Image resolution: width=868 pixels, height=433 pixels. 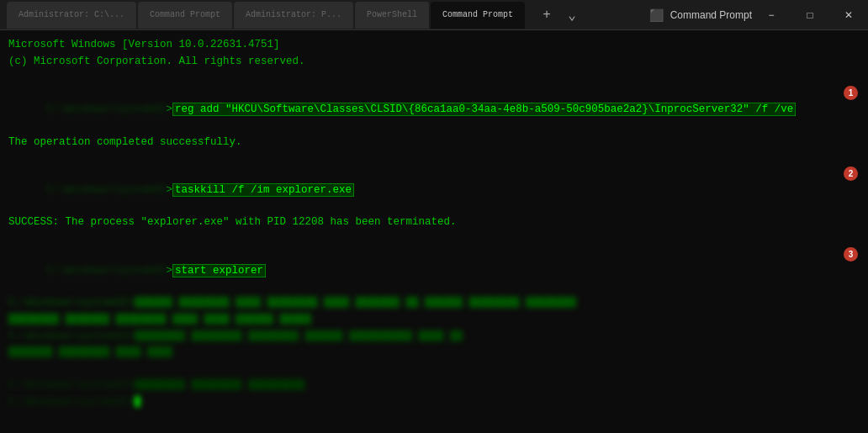 I want to click on badge-3: 3, so click(x=851, y=254).